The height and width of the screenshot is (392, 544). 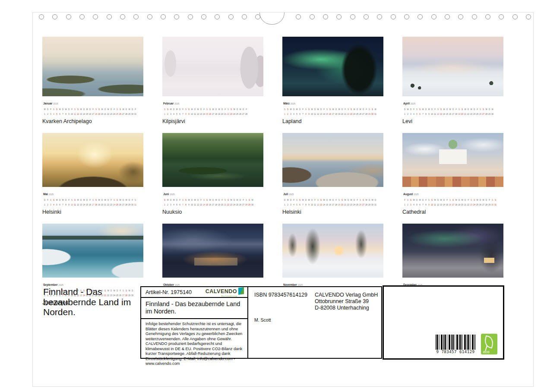 I want to click on month-thumbnail-märz: März2025SSMDMDFSSMDMDFSSMDMDFSSMDMDFSSM1…, so click(x=333, y=80).